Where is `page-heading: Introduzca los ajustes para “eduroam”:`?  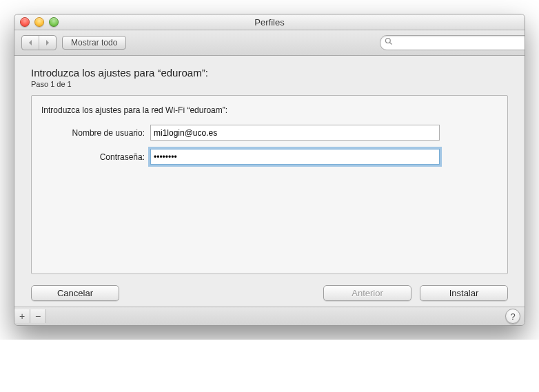 page-heading: Introduzca los ajustes para “eduroam”: is located at coordinates (270, 73).